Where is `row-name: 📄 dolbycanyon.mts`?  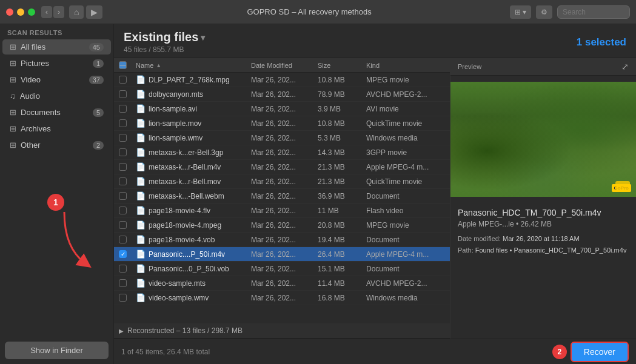 row-name: 📄 dolbycanyon.mts is located at coordinates (193, 94).